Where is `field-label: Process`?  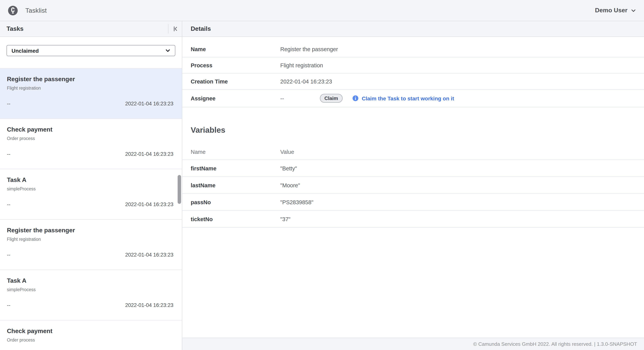
field-label: Process is located at coordinates (236, 65).